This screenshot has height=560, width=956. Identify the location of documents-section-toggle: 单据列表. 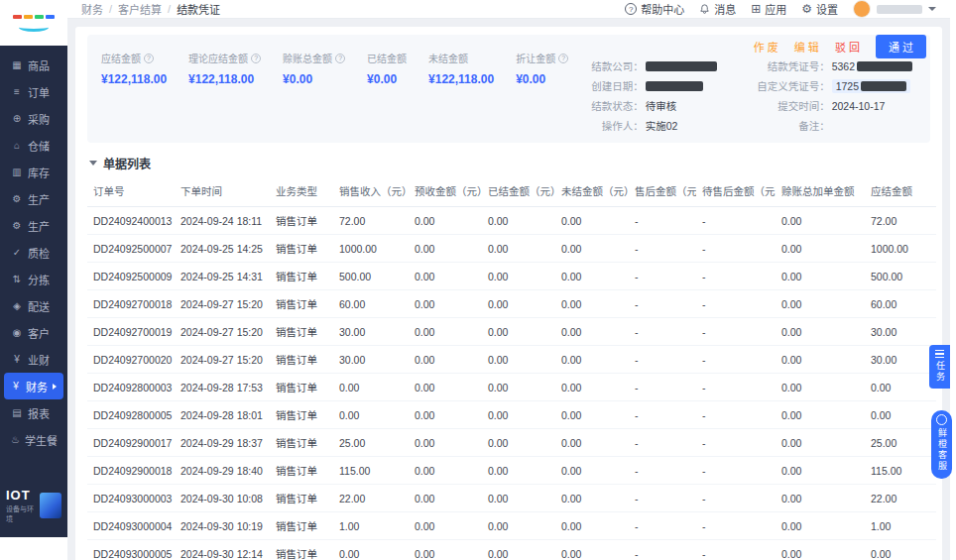
(509, 163).